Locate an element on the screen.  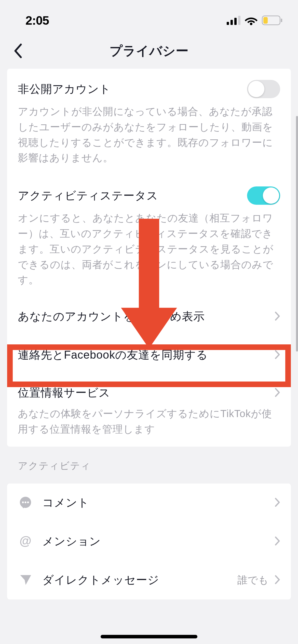
status-time: 2:05 is located at coordinates (37, 20).